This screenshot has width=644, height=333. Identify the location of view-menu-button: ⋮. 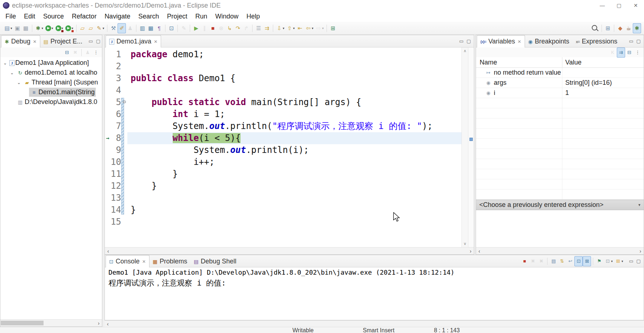
(638, 53).